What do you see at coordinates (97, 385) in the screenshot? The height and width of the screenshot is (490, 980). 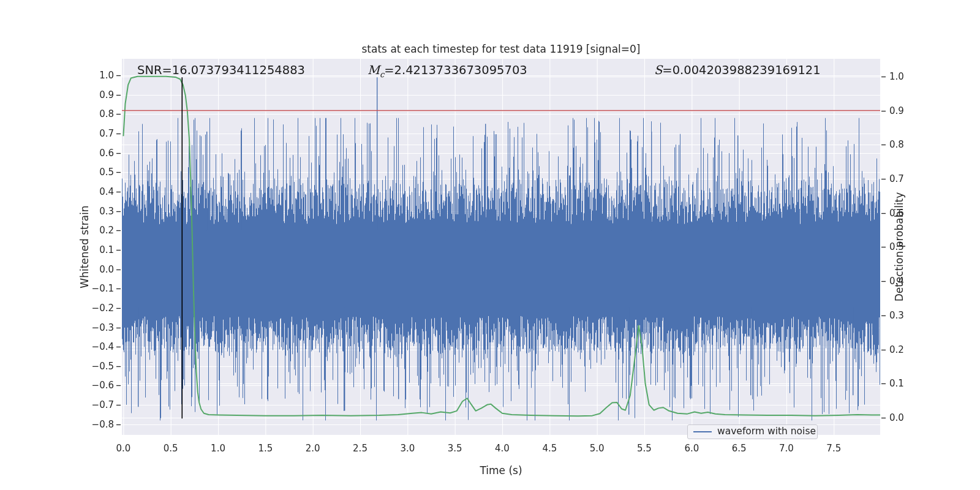 I see `left-tick-label: −0.6` at bounding box center [97, 385].